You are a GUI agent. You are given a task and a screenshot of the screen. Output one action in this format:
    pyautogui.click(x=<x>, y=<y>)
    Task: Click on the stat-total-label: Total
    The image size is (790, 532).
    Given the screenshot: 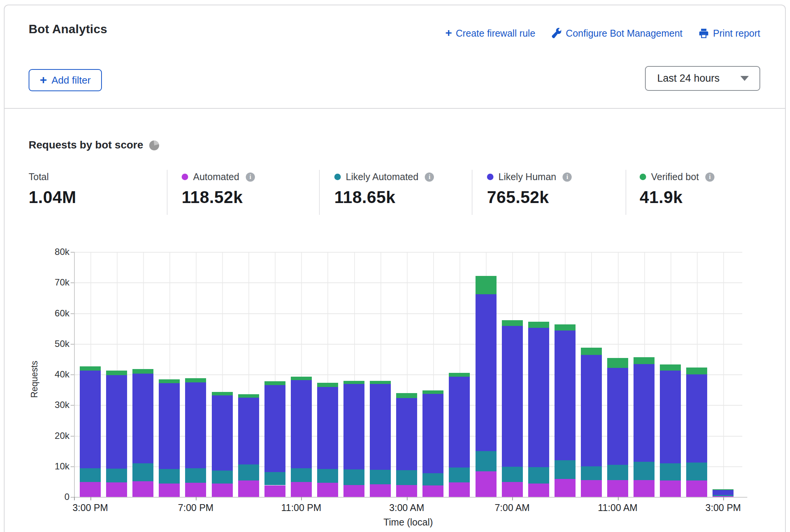 What is the action you would take?
    pyautogui.click(x=39, y=177)
    